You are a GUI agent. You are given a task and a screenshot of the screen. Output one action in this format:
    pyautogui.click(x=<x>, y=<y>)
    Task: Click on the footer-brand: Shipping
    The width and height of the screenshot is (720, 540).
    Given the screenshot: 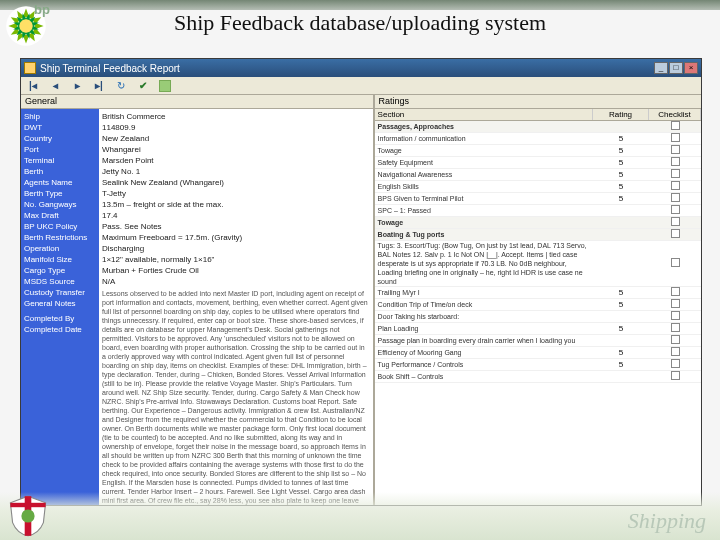 What is the action you would take?
    pyautogui.click(x=667, y=521)
    